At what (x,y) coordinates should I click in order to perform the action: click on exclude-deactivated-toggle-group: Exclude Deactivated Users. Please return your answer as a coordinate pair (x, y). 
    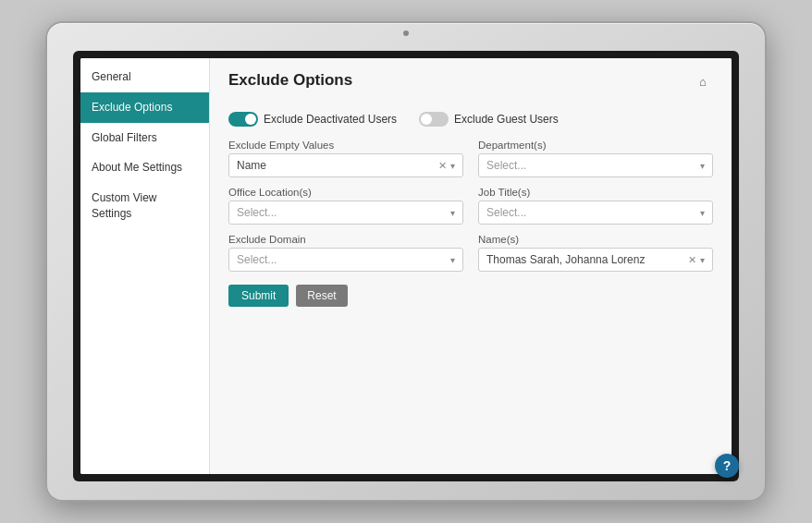
    Looking at the image, I should click on (313, 119).